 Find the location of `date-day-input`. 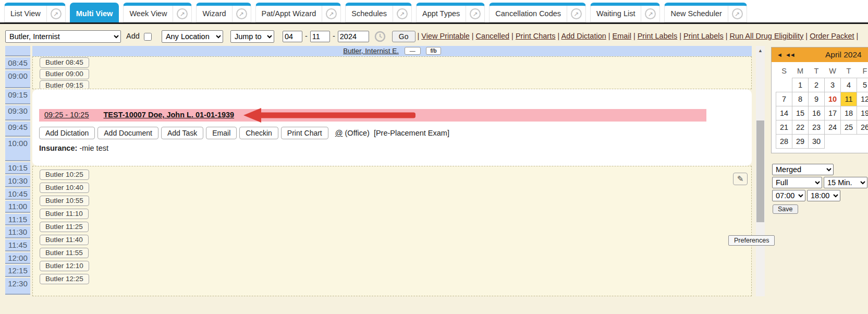

date-day-input is located at coordinates (320, 37).